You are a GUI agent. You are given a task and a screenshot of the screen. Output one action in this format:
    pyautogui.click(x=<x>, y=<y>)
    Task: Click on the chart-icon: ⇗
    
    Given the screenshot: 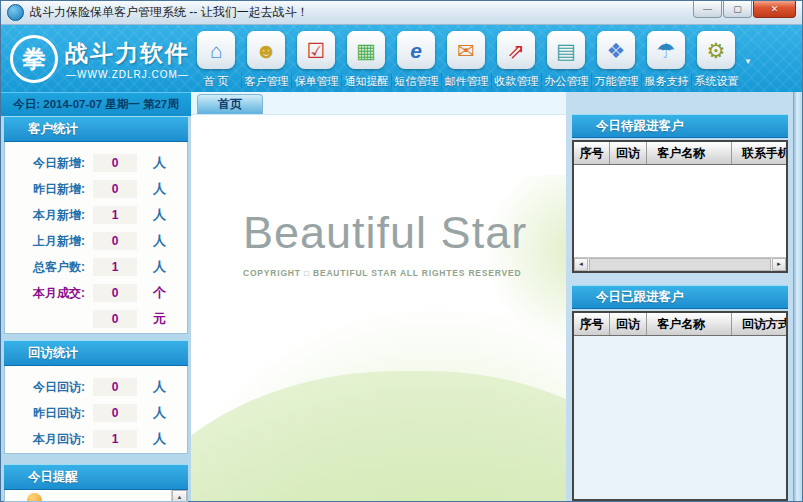 What is the action you would take?
    pyautogui.click(x=516, y=50)
    